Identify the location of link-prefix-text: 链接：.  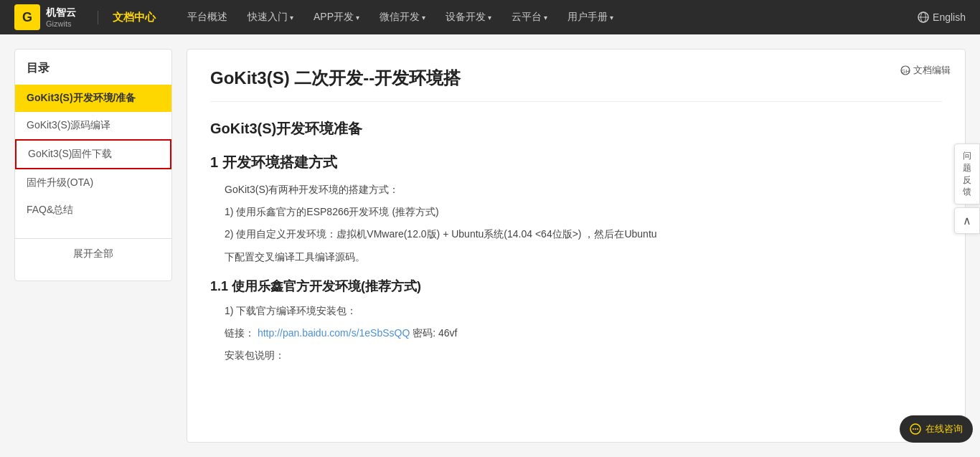
(240, 333).